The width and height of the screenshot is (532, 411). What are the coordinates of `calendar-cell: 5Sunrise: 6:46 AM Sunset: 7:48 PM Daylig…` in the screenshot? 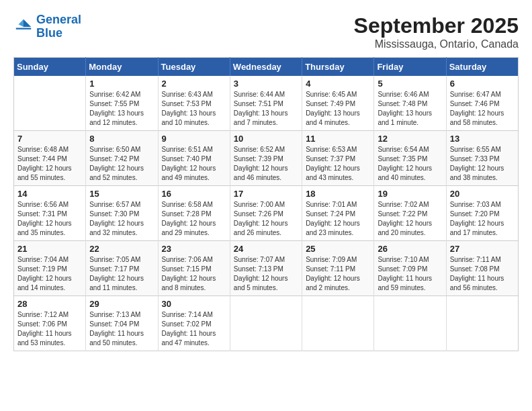 It's located at (410, 103).